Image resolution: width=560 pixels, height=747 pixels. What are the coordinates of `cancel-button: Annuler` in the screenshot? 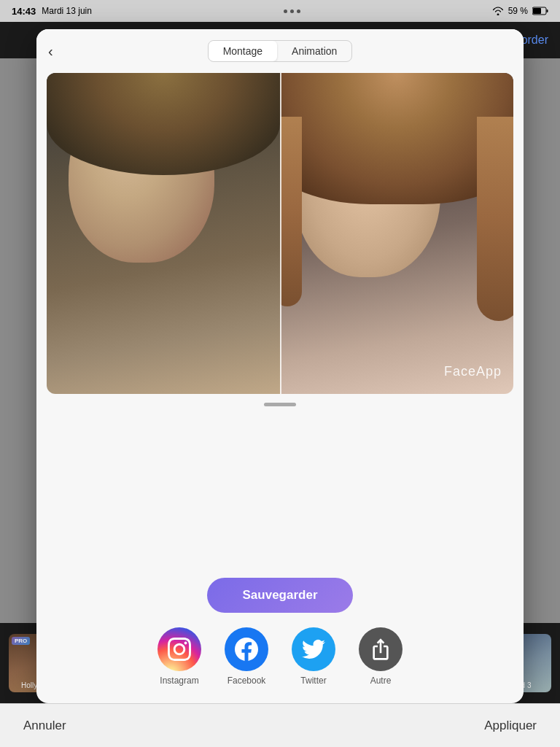 It's located at (45, 726).